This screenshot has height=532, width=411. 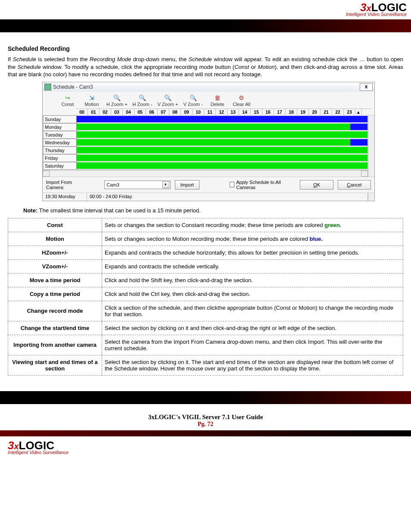 What do you see at coordinates (65, 185) in the screenshot?
I see `import-label: Import From Camera:` at bounding box center [65, 185].